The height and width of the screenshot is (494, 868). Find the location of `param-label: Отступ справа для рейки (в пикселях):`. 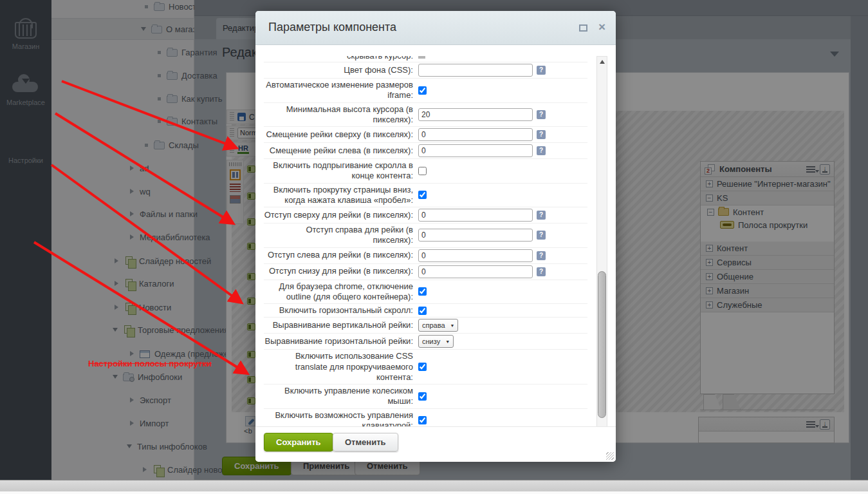

param-label: Отступ справа для рейки (в пикселях): is located at coordinates (341, 236).